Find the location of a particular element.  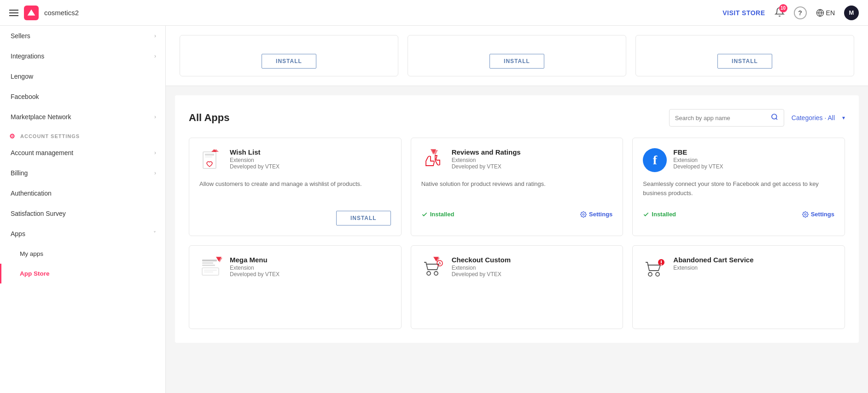

app-card-reviews-ratings: Reviews and Ratings Extension Developed … is located at coordinates (517, 187).